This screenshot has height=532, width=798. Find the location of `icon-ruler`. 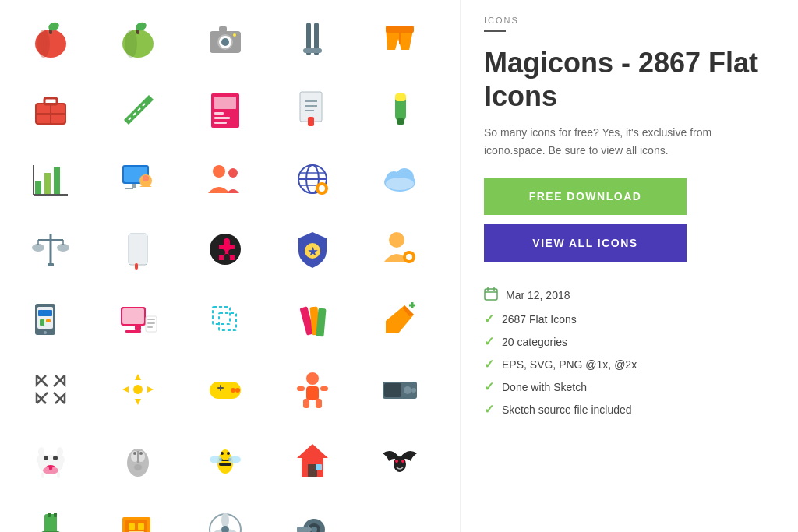

icon-ruler is located at coordinates (138, 109).